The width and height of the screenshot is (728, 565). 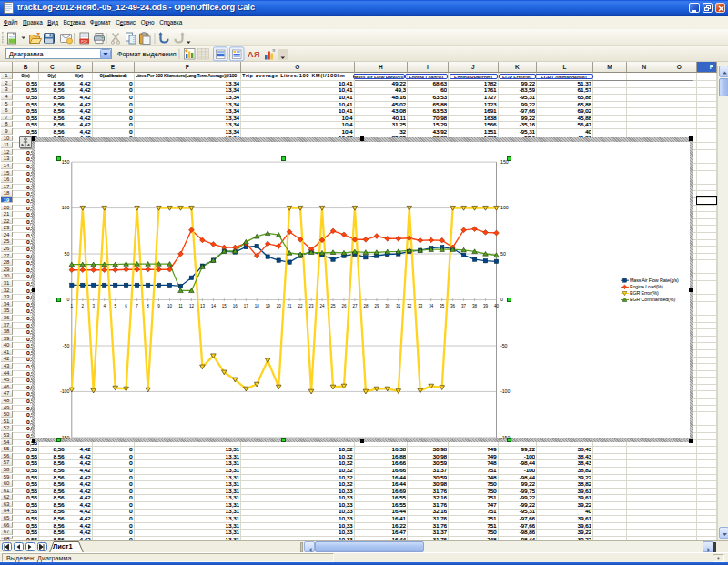 I want to click on svg-text: 4, so click(x=104, y=306).